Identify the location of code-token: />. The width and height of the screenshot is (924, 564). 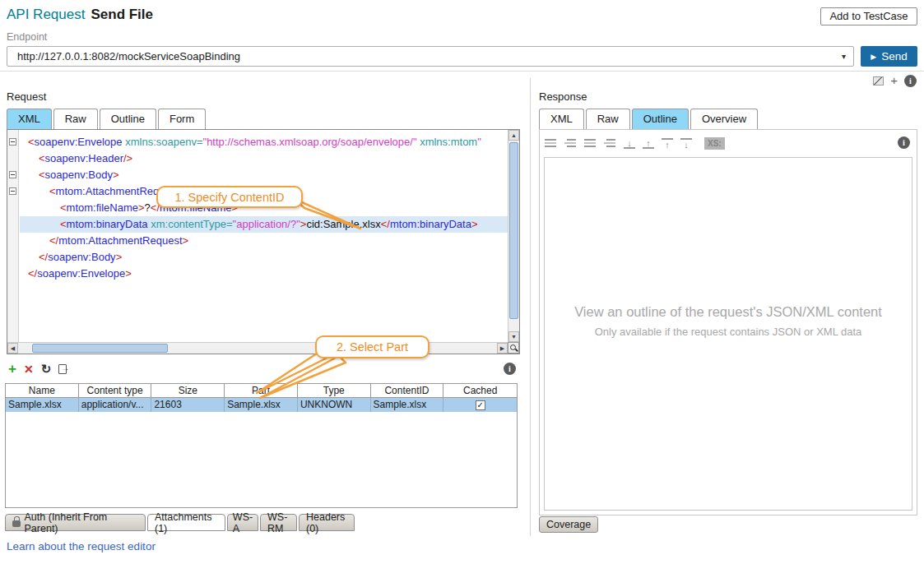
(128, 158).